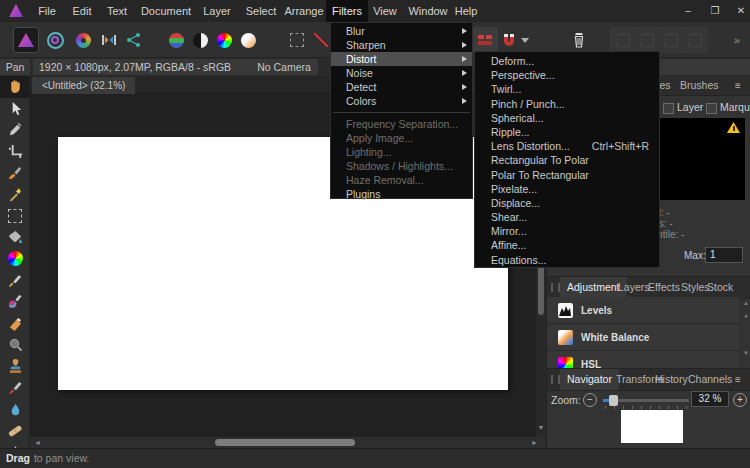  Describe the element at coordinates (466, 11) in the screenshot. I see `menu-help: Help` at that location.